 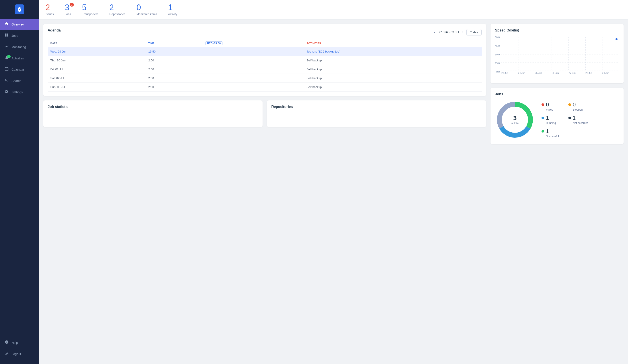 What do you see at coordinates (19, 58) in the screenshot?
I see `sidebar-item-activities: 1 Activities` at bounding box center [19, 58].